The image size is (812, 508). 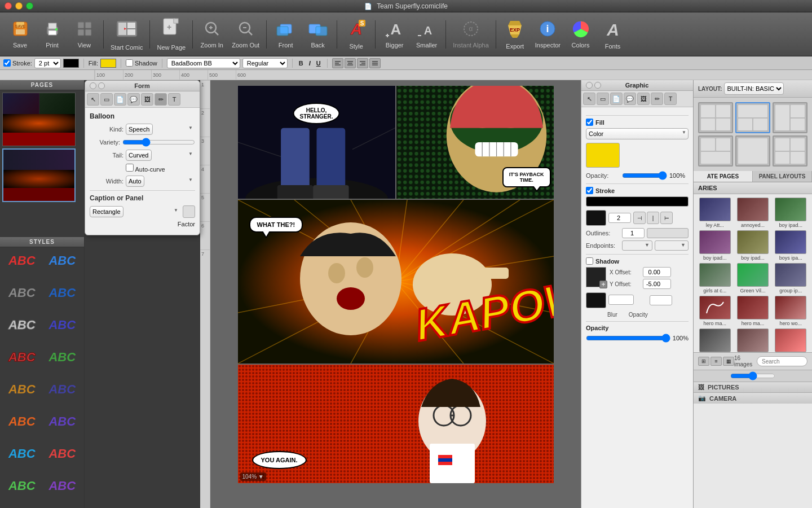 I want to click on align-left-button, so click(x=338, y=63).